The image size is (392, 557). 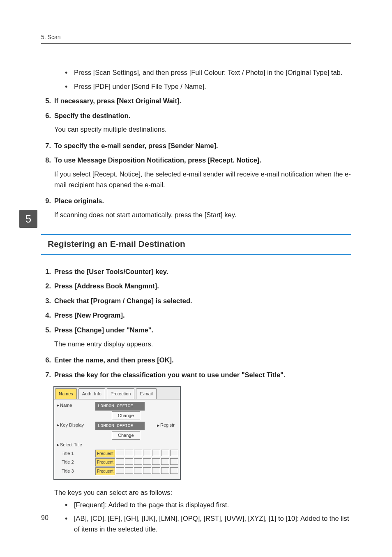 I want to click on title-1-label: Title 1, so click(x=75, y=453).